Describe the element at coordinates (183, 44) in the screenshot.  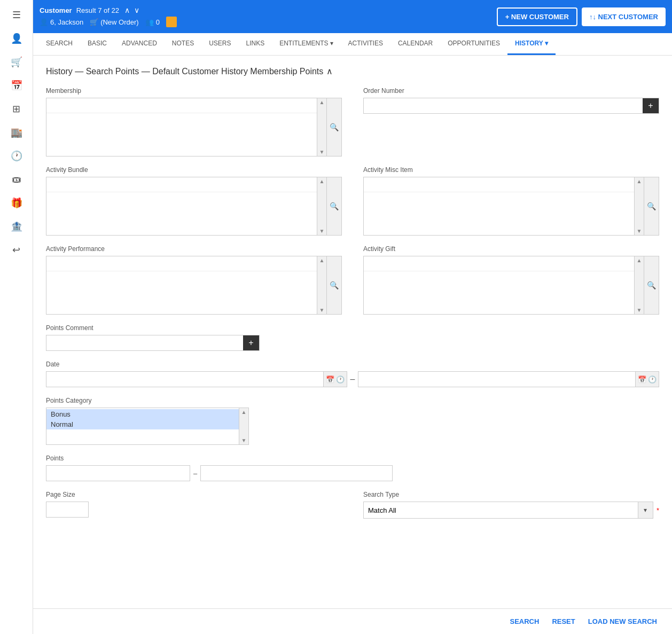
I see `tab-notes: NOTES` at that location.